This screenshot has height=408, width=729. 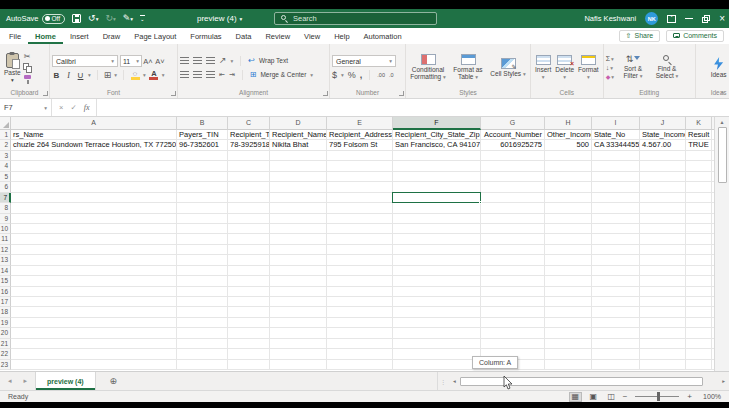 I want to click on column-header-E: E, so click(x=360, y=124).